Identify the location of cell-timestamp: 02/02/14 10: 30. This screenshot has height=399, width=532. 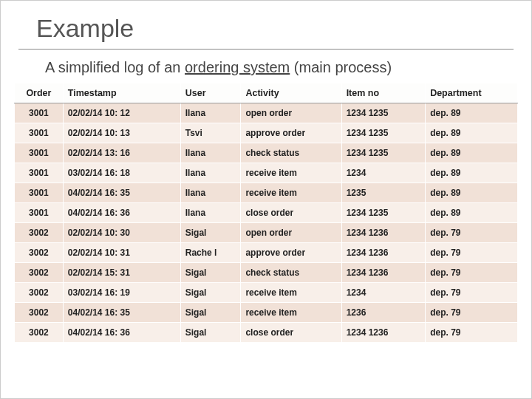
(121, 233).